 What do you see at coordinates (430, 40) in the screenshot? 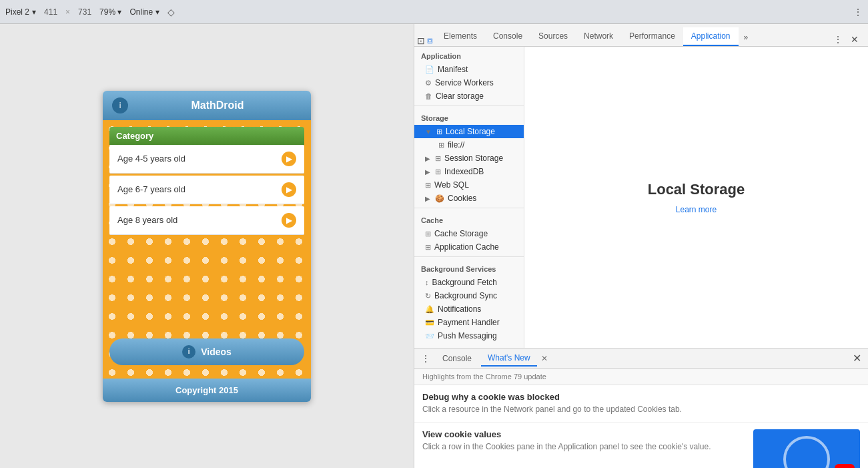
I see `devtools-screen-icon: ⧈` at bounding box center [430, 40].